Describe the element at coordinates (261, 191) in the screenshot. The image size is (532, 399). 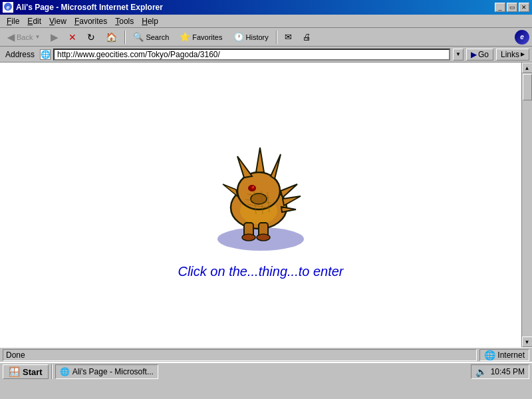
I see `creature-image` at that location.